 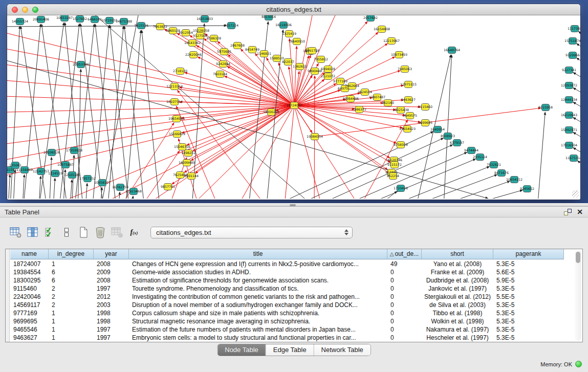 What do you see at coordinates (408, 84) in the screenshot?
I see `graph-node-label: 12975115` at bounding box center [408, 84].